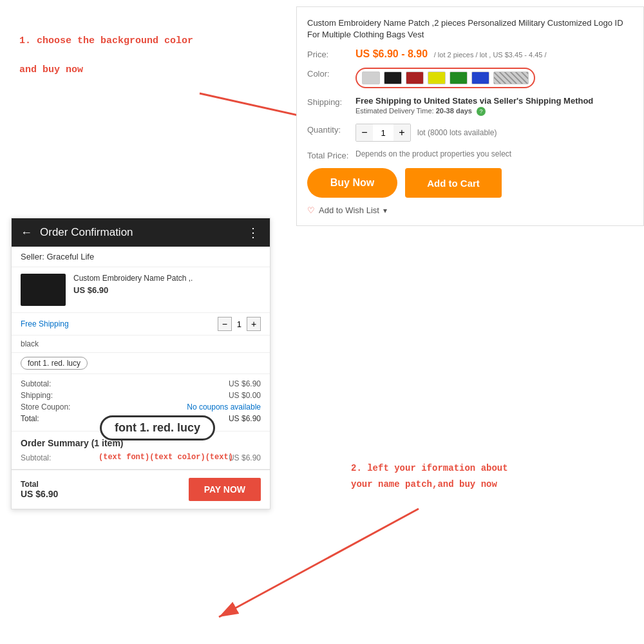  I want to click on help-icon: ?, so click(481, 111).